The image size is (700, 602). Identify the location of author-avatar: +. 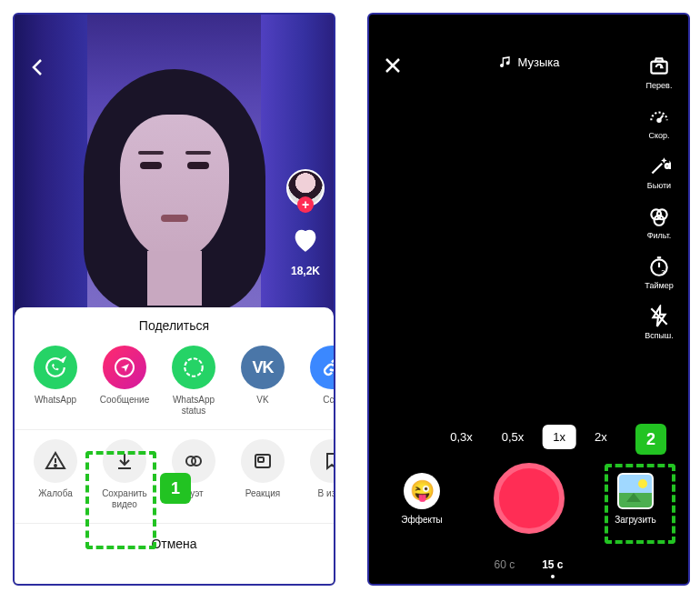
(305, 188).